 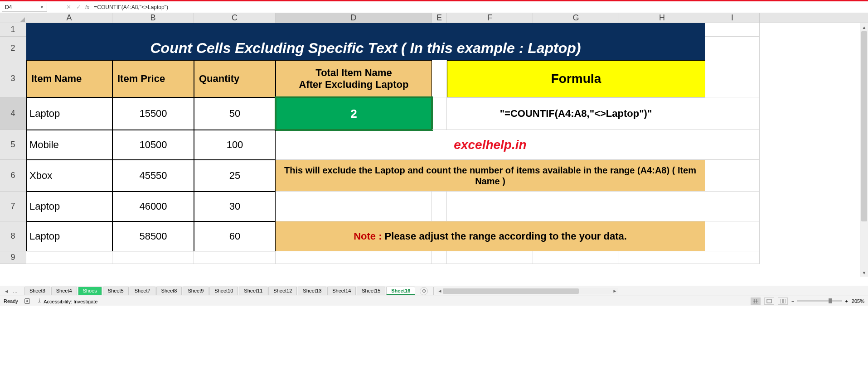 What do you see at coordinates (732, 206) in the screenshot?
I see `cell-I7` at bounding box center [732, 206].